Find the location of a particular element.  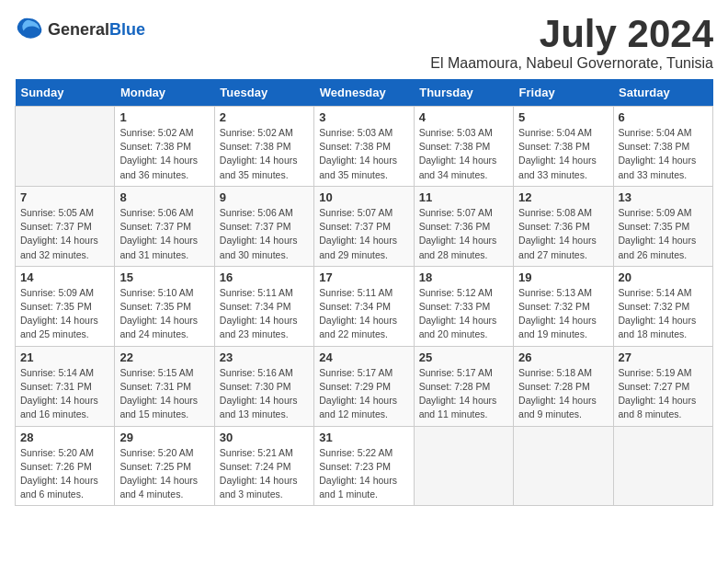

calendar-cell: 31Sunrise: 5:22 AM Sunset: 7:23 PM Dayli… is located at coordinates (364, 465).